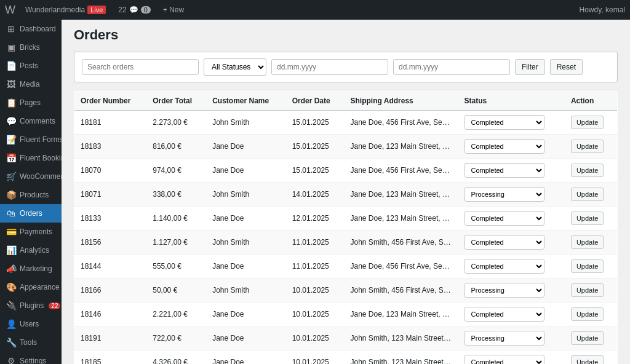  What do you see at coordinates (235, 67) in the screenshot?
I see `status-filter: All StatusesCompletedProcessingPendingOn…` at bounding box center [235, 67].